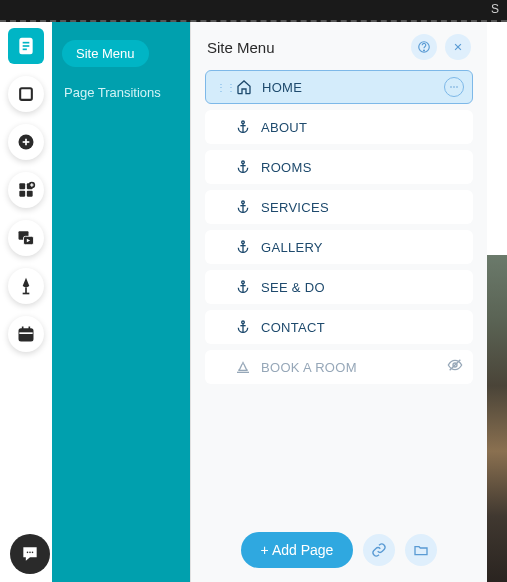 The height and width of the screenshot is (582, 507). What do you see at coordinates (455, 367) in the screenshot?
I see `hidden-icon` at bounding box center [455, 367].